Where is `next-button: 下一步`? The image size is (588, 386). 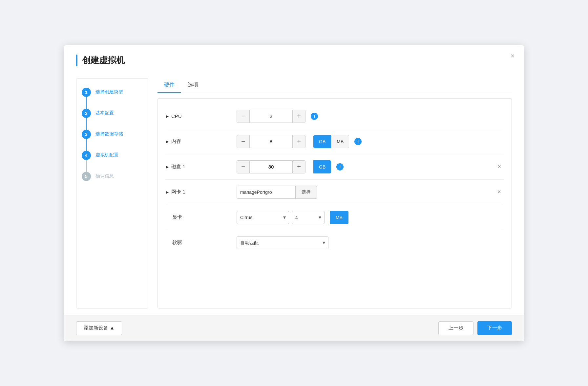
next-button: 下一步 is located at coordinates (495, 328).